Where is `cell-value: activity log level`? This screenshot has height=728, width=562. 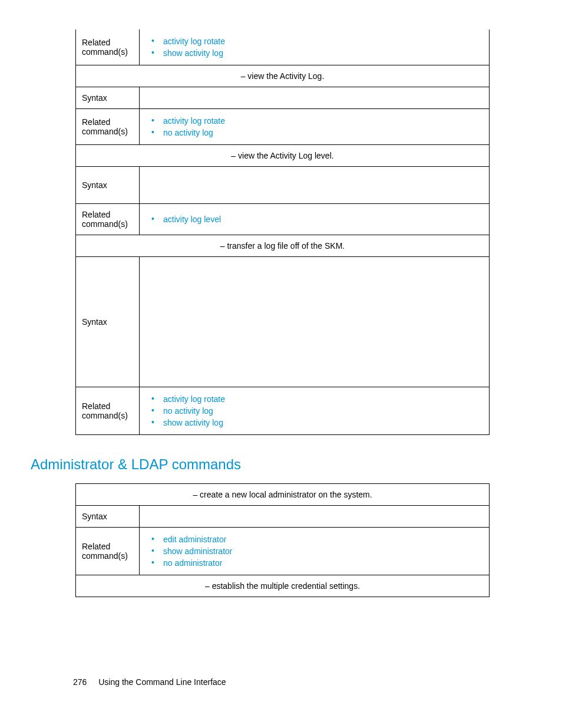
cell-value: activity log level is located at coordinates (315, 219).